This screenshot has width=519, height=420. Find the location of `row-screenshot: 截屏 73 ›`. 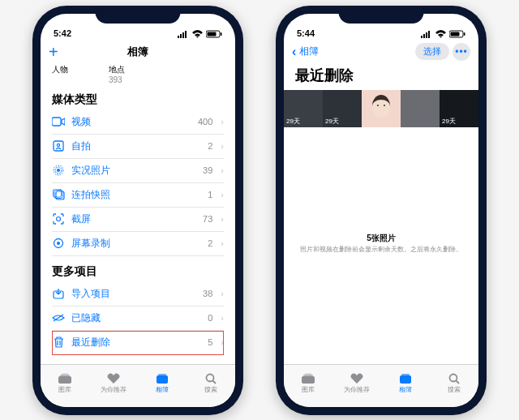

row-screenshot: 截屏 73 › is located at coordinates (138, 220).